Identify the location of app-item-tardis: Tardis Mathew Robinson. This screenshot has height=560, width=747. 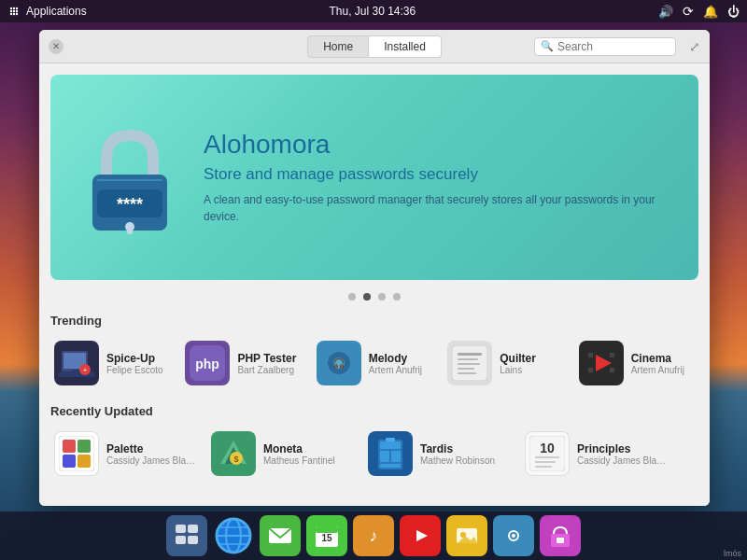
(439, 454).